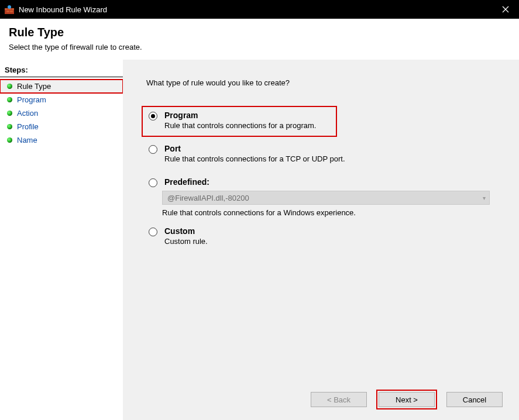 This screenshot has height=420, width=519. Describe the element at coordinates (339, 400) in the screenshot. I see `back-button: < Back` at that location.